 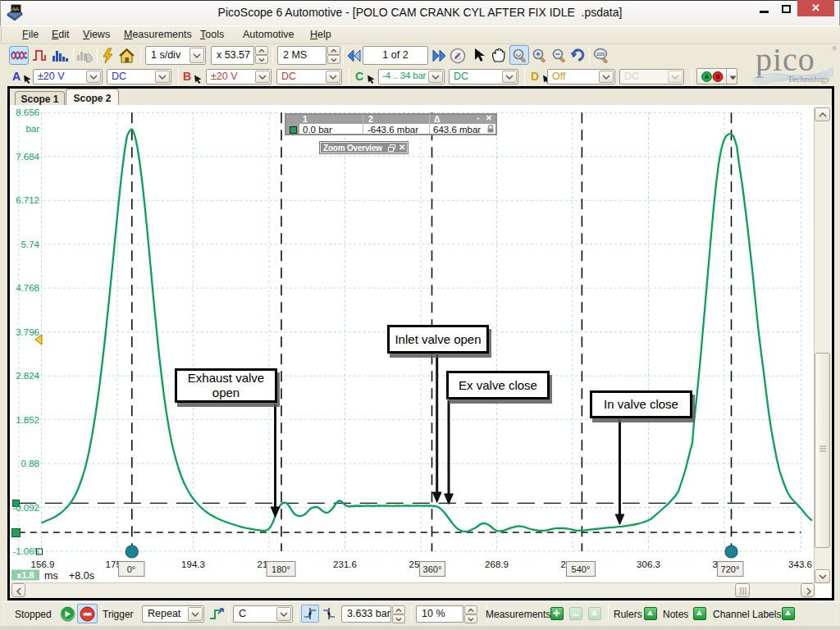 What do you see at coordinates (131, 569) in the screenshot?
I see `svg-text: 0°` at bounding box center [131, 569].